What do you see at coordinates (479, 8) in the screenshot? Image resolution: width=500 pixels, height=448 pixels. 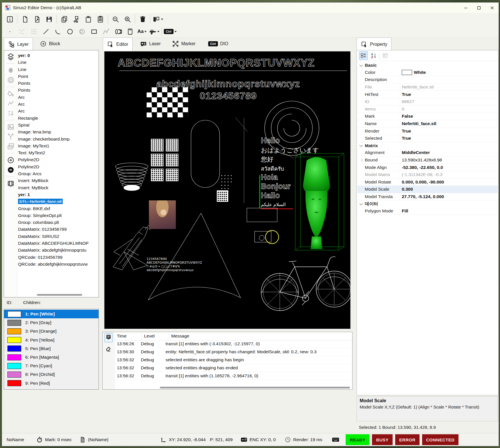 I see `maximize-button` at bounding box center [479, 8].